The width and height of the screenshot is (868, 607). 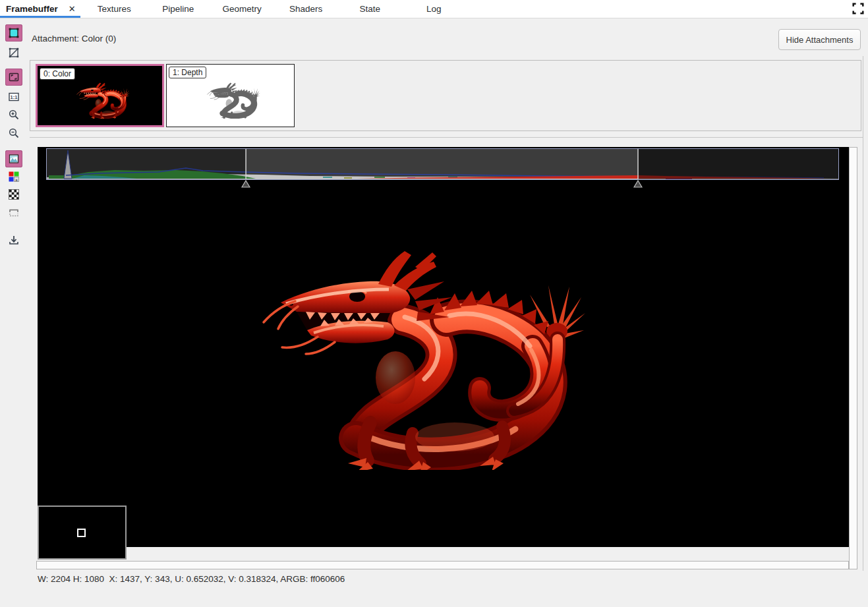 I want to click on pixel-context-box, so click(x=82, y=533).